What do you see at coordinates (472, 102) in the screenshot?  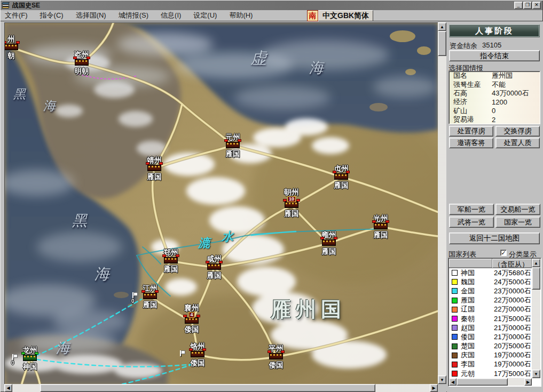 I see `info-label: 经济` at bounding box center [472, 102].